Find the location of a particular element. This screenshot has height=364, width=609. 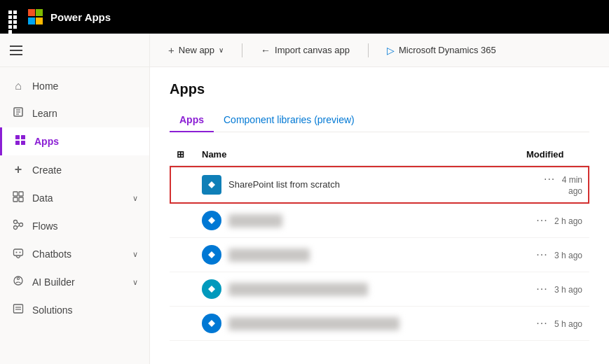

sidebar-label-data: Data is located at coordinates (43, 198).